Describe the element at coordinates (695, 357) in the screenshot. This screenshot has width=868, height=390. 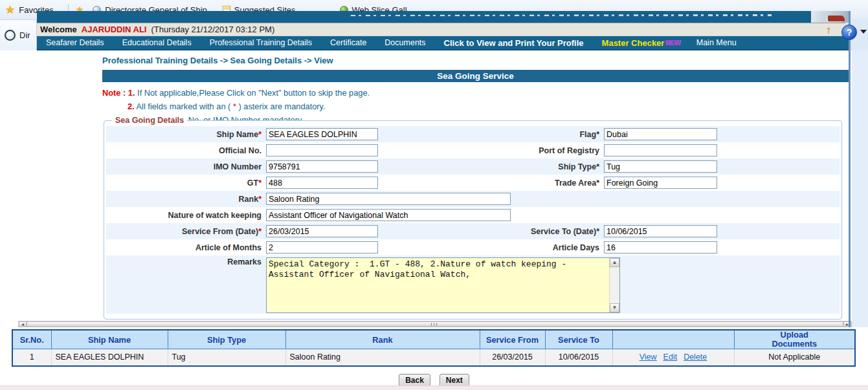
I see `delete-link: Delete` at that location.